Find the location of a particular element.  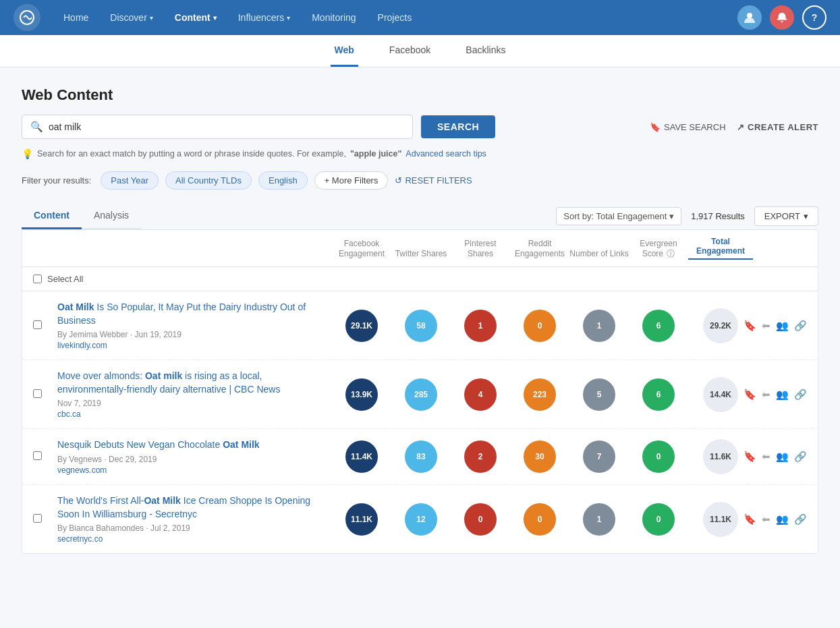

user-avatar-button is located at coordinates (750, 18).